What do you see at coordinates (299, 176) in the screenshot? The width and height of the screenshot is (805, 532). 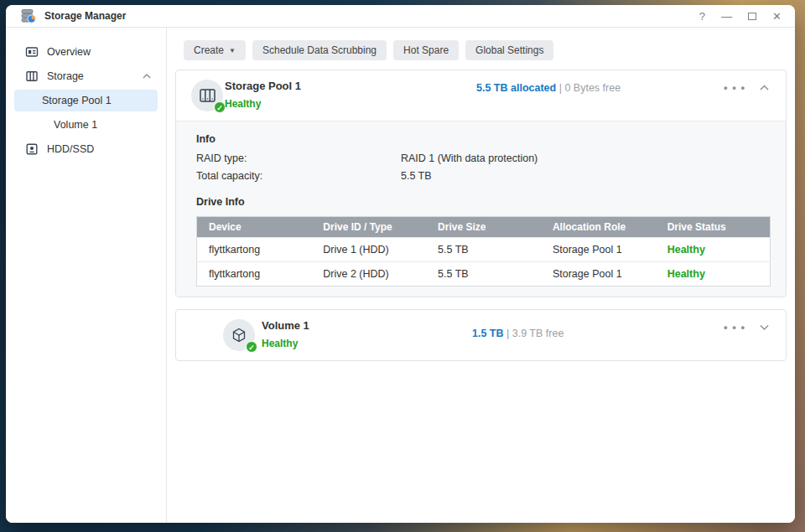 I see `total-capacity-label: Total capacity:` at bounding box center [299, 176].